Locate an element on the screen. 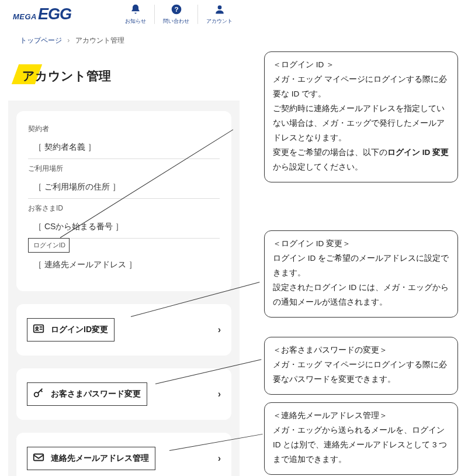 The height and width of the screenshot is (476, 468). nav-contact: ? 問い合わせ is located at coordinates (176, 14).